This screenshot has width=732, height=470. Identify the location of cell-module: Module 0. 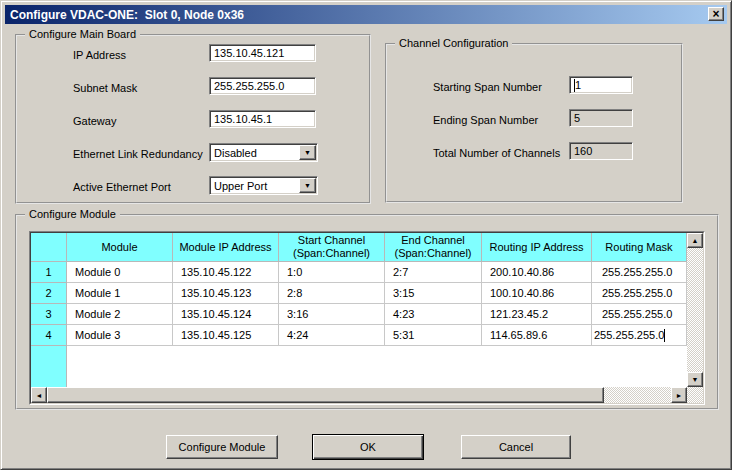
(120, 272).